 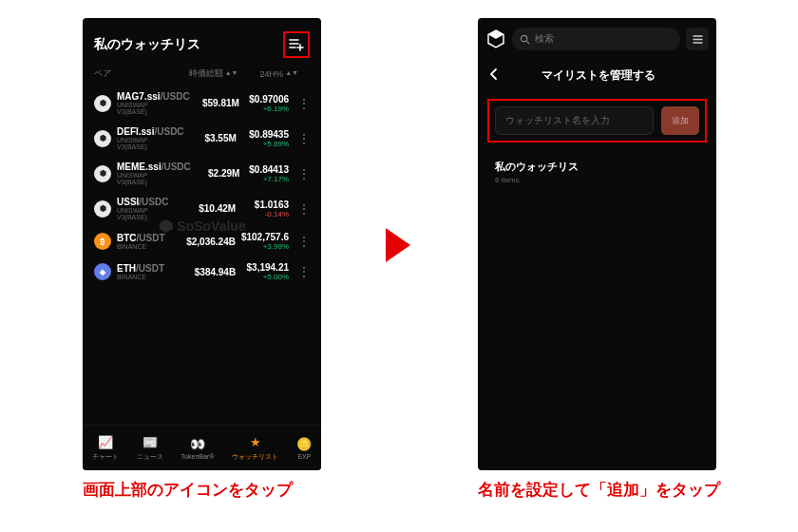 What do you see at coordinates (198, 448) in the screenshot?
I see `nav-item: 👀TokenBar®` at bounding box center [198, 448].